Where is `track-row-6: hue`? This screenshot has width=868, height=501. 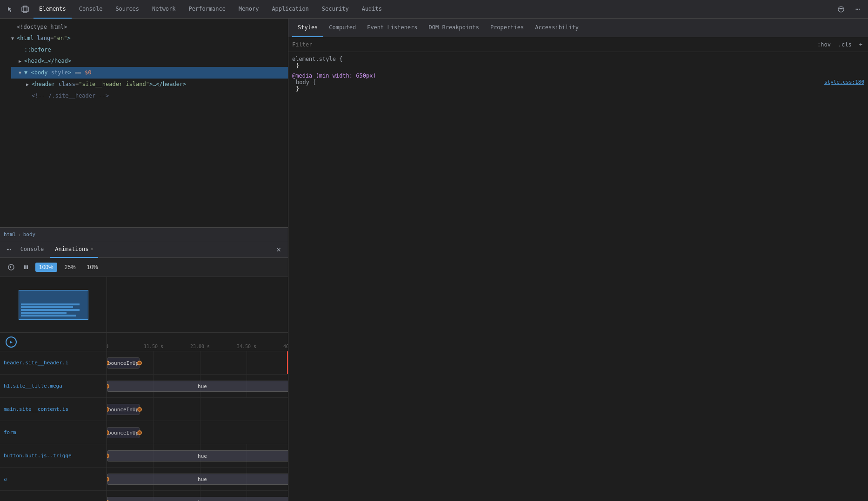 track-row-6: hue is located at coordinates (197, 496).